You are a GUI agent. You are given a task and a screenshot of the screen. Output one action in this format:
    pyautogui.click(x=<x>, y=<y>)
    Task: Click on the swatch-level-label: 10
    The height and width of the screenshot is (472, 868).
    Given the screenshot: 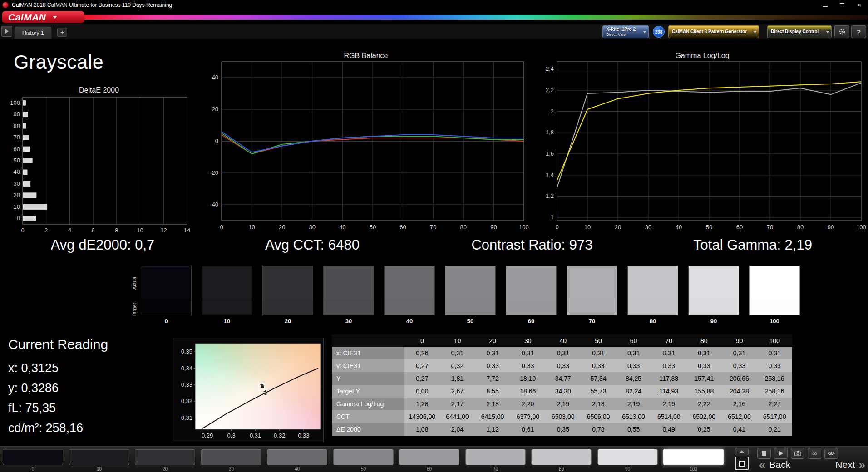 What is the action you would take?
    pyautogui.click(x=227, y=321)
    